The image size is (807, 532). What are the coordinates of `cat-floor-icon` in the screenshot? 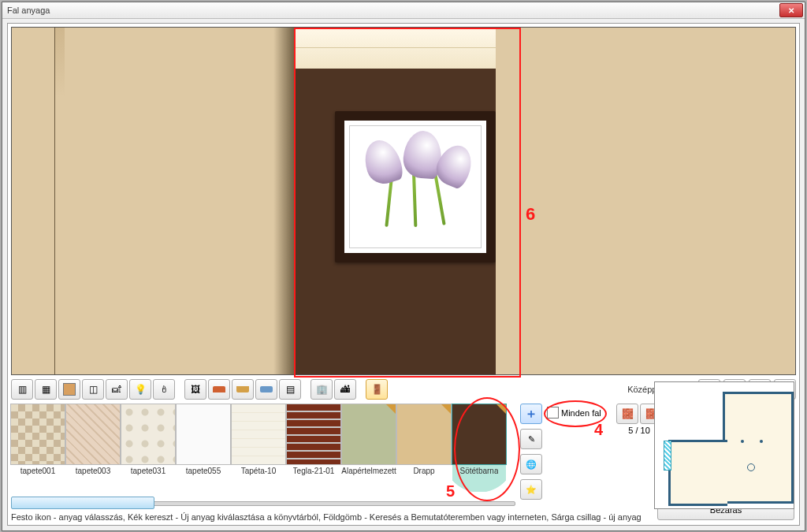 It's located at (243, 389).